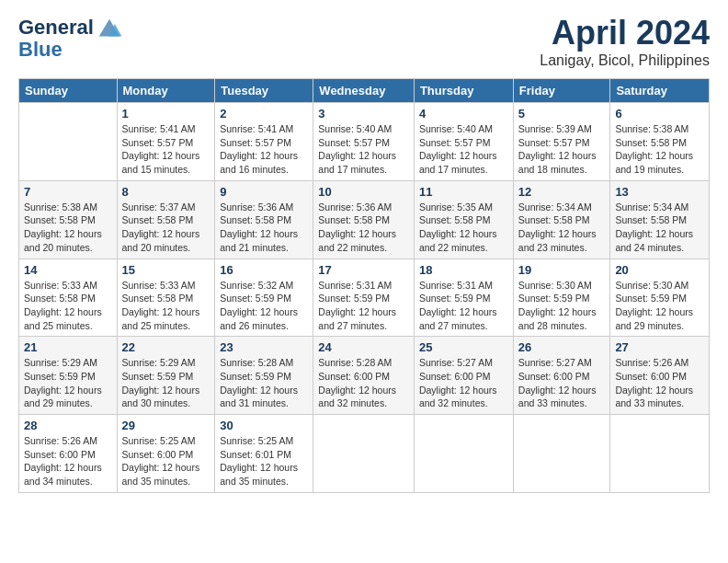  What do you see at coordinates (458, 241) in the screenshot?
I see `daylight-text: Daylight: 12 hours and 22 minutes.` at bounding box center [458, 241].